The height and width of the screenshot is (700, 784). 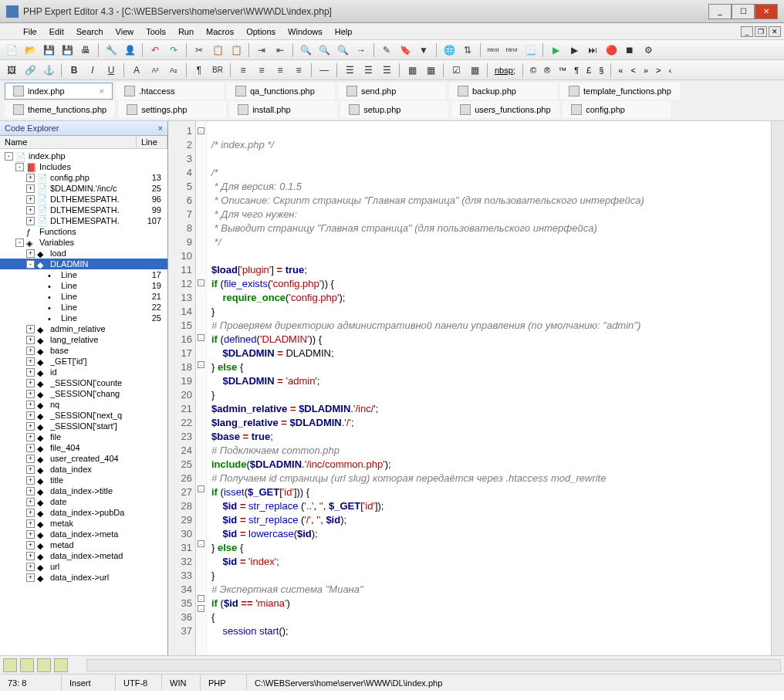 I want to click on tree-item: ƒFunctions, so click(x=83, y=232).